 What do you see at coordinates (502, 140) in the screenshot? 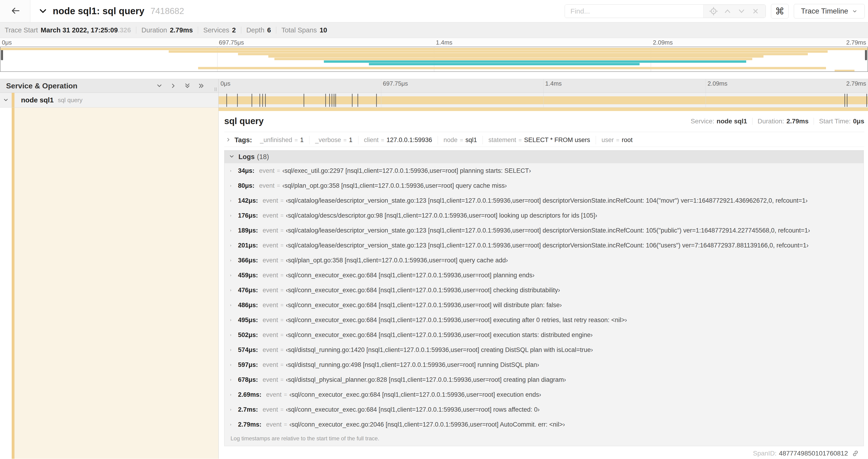
I see `tag-key: statement` at bounding box center [502, 140].